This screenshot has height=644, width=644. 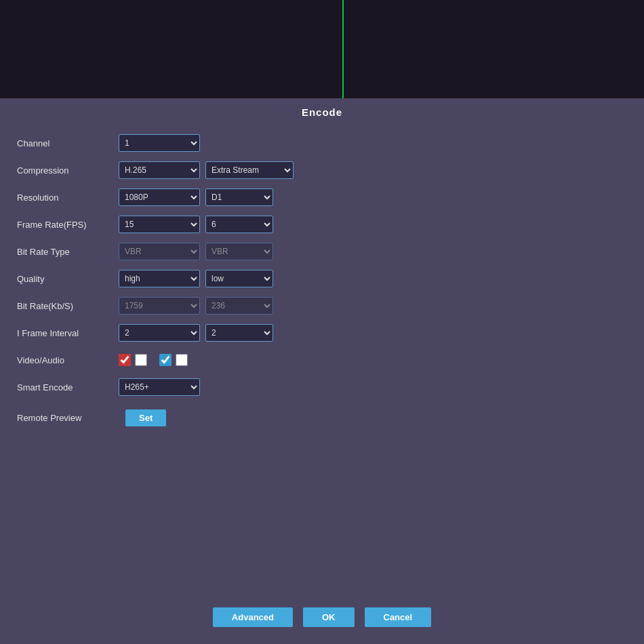 I want to click on resolution-extra-select: D1 CIF QCIF, so click(x=239, y=197).